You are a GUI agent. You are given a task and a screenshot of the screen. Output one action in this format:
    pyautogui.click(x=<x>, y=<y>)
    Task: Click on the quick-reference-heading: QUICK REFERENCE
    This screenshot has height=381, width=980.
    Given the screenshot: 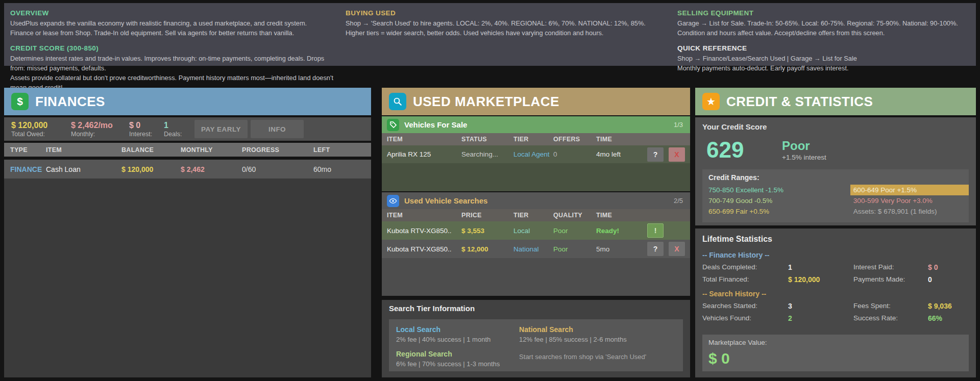 What is the action you would take?
    pyautogui.click(x=823, y=48)
    